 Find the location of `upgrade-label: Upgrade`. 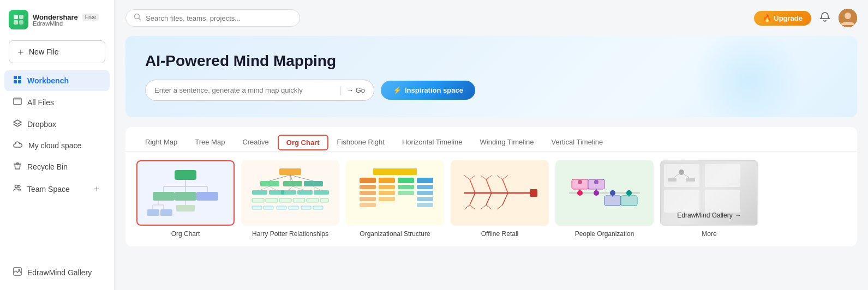

upgrade-label: Upgrade is located at coordinates (788, 19).